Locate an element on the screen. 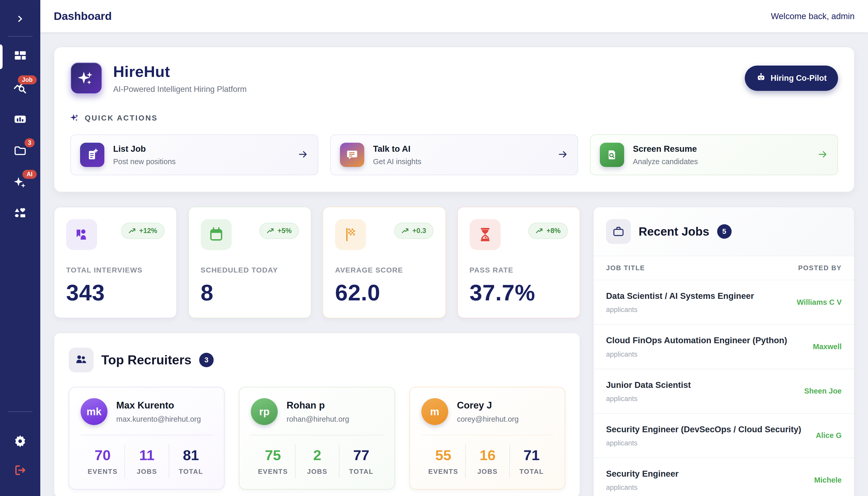 The height and width of the screenshot is (496, 868). quick-action-subtitle: Analyze candidates is located at coordinates (665, 161).